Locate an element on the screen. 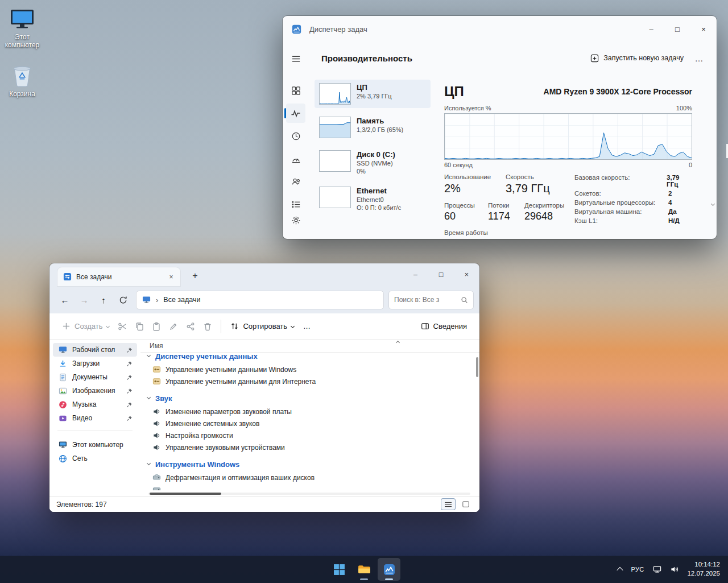  tray-show-hidden-icons-button is located at coordinates (620, 569).